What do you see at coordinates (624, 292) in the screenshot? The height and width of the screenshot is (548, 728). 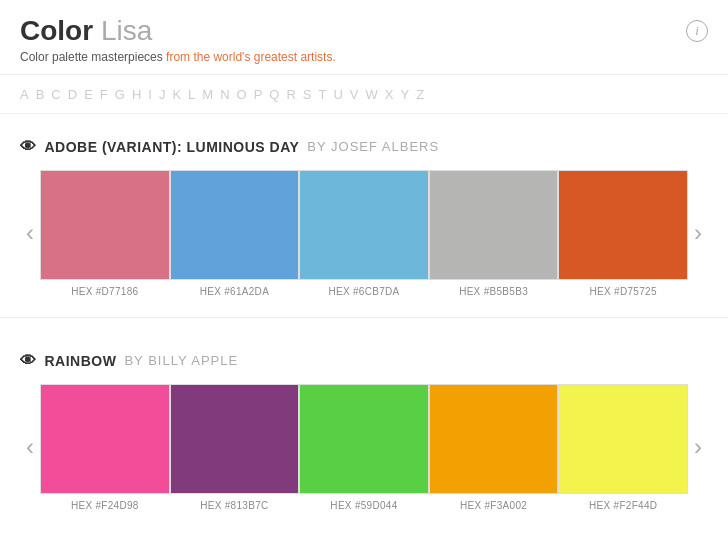 I see `swatch-label-4: HEX #D75725` at bounding box center [624, 292].